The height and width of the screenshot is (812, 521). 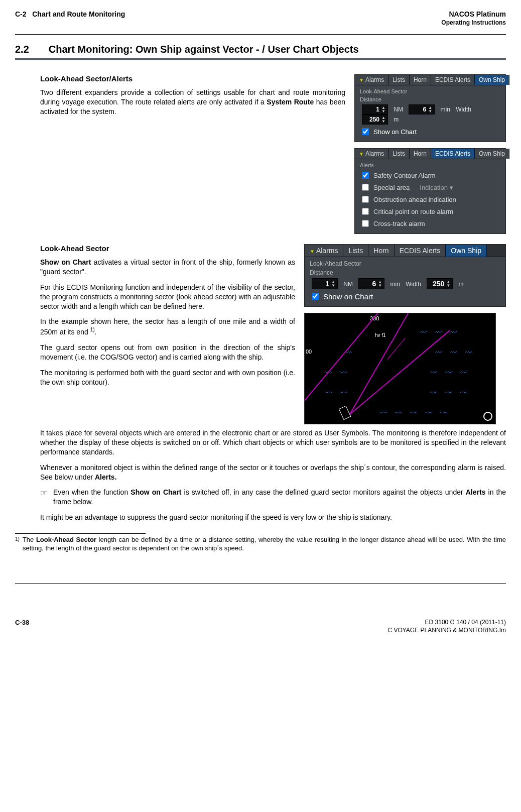 I want to click on tab-lists-2: Lists, so click(x=399, y=154).